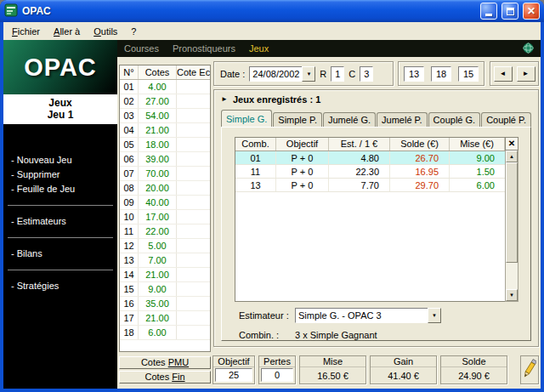 The height and width of the screenshot is (392, 544). Describe the element at coordinates (165, 202) in the screenshot. I see `cotes-row: 0940.00` at that location.